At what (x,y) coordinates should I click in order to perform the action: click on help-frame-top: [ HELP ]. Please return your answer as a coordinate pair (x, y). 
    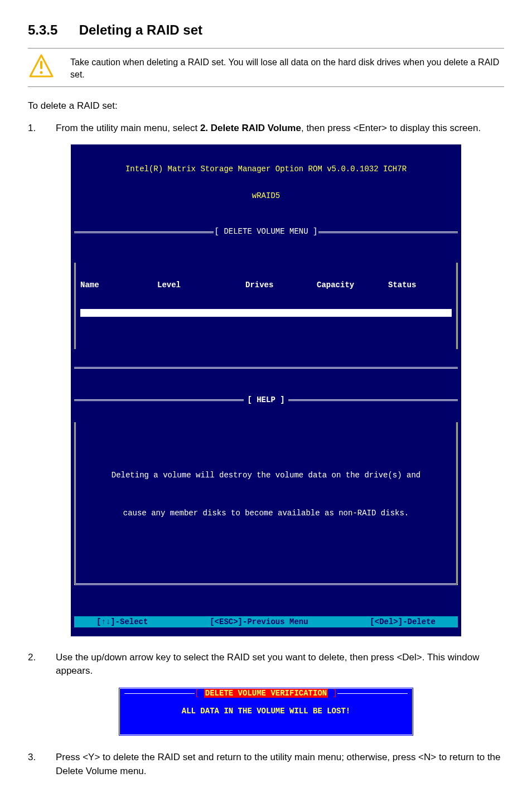
    Looking at the image, I should click on (266, 400).